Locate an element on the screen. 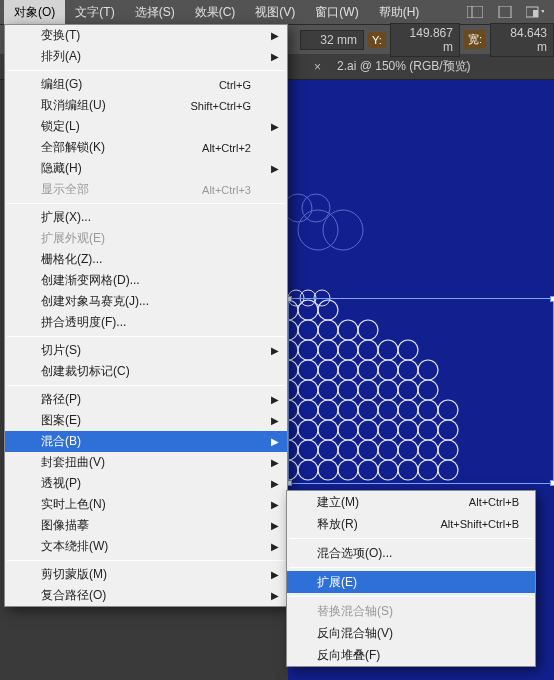 The height and width of the screenshot is (680, 554). object-menu-item-29: 剪切蒙版(M)▶ is located at coordinates (146, 574).